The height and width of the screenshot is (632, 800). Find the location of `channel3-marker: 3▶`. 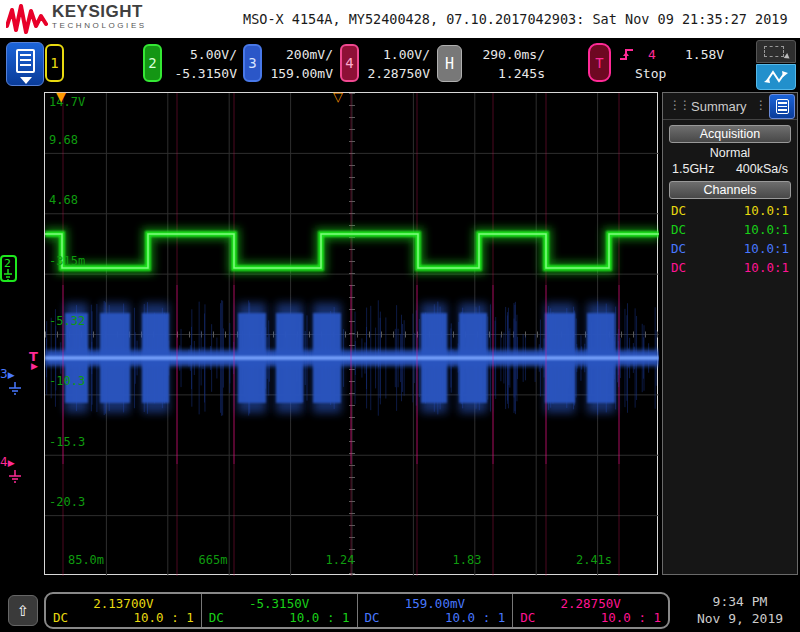

channel3-marker: 3▶ is located at coordinates (8, 374).